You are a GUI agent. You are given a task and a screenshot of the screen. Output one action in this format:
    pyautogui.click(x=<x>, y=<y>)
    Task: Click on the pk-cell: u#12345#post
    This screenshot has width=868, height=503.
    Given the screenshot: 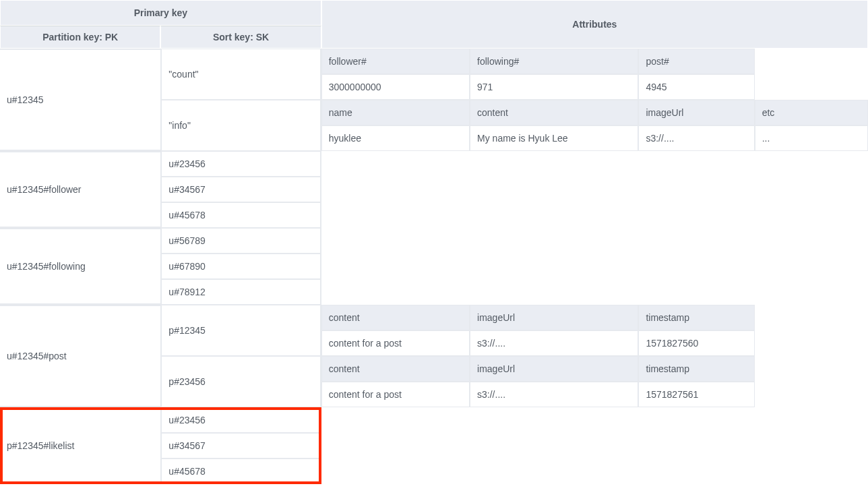 What is the action you would take?
    pyautogui.click(x=80, y=356)
    